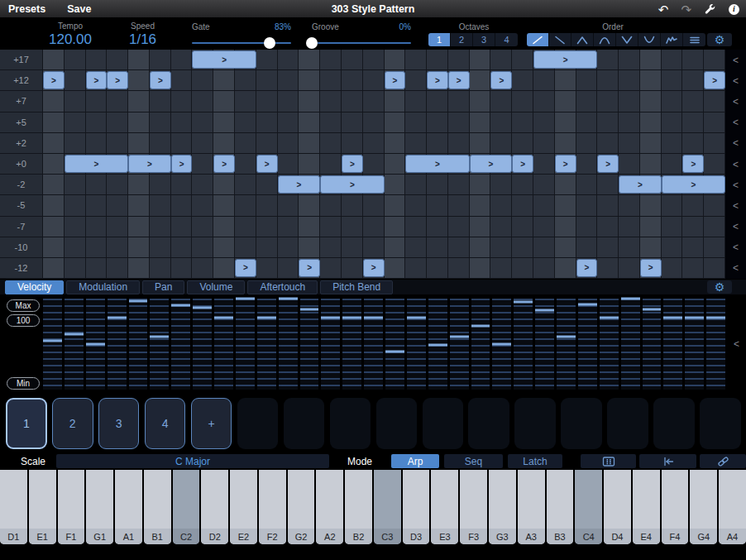 This screenshot has width=746, height=560. Describe the element at coordinates (535, 462) in the screenshot. I see `mode-button-latch: Latch` at that location.